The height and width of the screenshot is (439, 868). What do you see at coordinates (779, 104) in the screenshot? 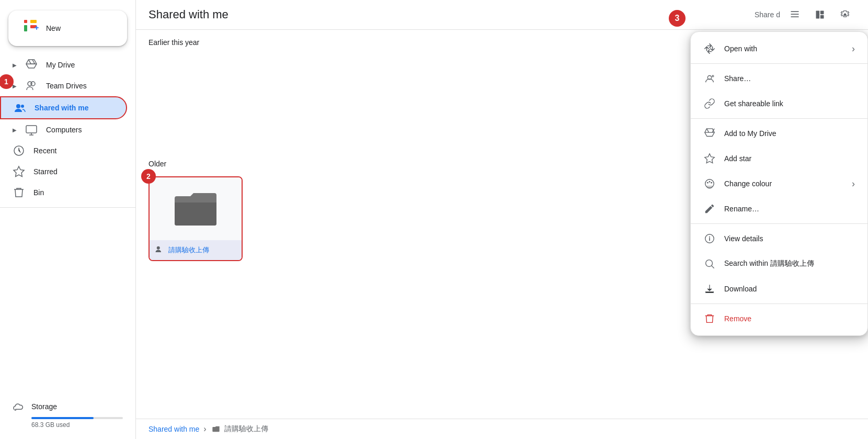
I see `menu-item-get-link: Get shareable link` at bounding box center [779, 104].